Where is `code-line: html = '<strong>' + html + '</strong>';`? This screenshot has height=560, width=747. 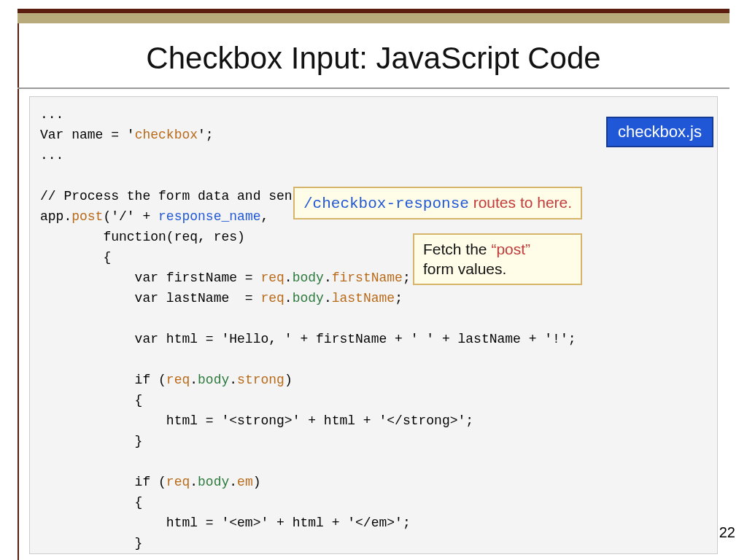 code-line: html = '<strong>' + html + '</strong>'; is located at coordinates (257, 421).